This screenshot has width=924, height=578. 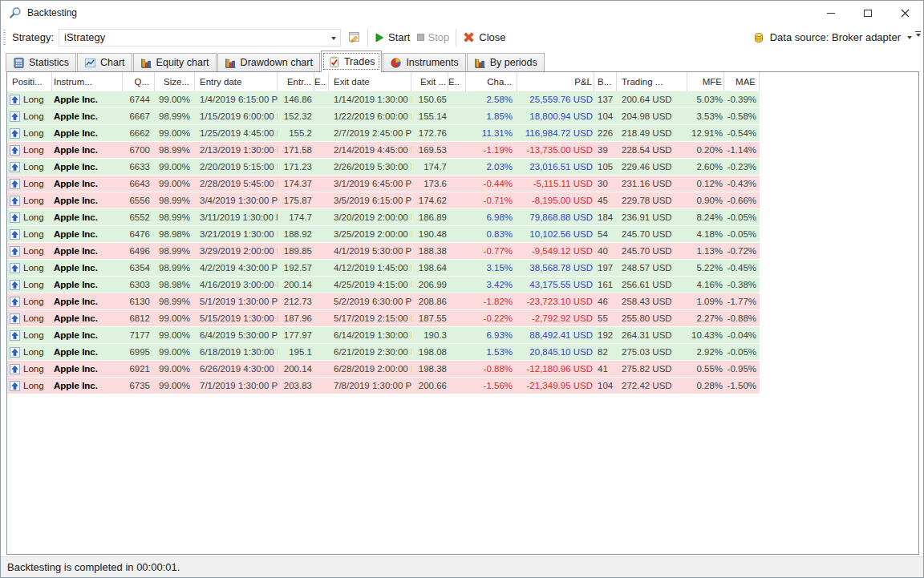 What do you see at coordinates (104, 63) in the screenshot?
I see `tab-chart: Chart` at bounding box center [104, 63].